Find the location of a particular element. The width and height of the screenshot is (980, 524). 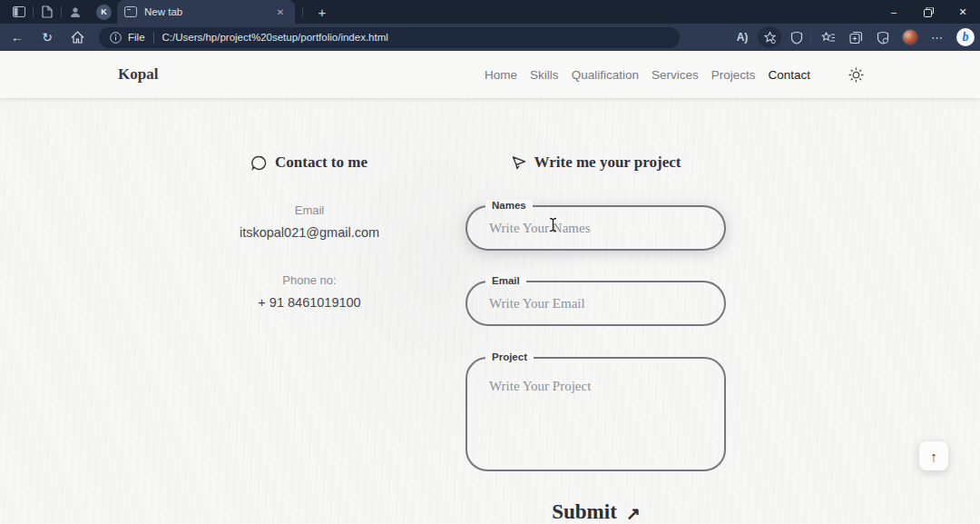

email-label: Email is located at coordinates (309, 211).